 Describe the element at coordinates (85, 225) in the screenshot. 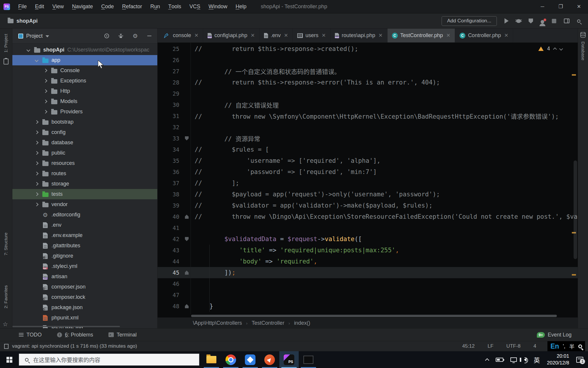

I see `tree-item--env: .env` at that location.